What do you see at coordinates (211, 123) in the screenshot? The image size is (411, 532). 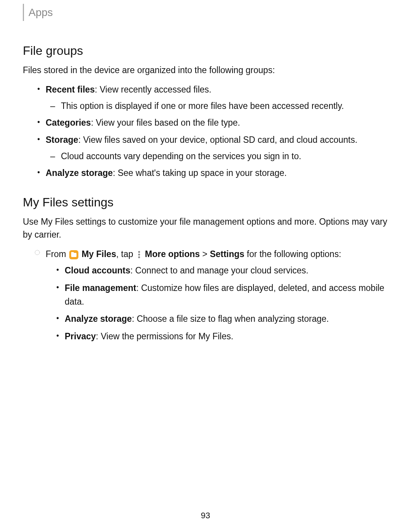 I see `list-item: Categories: View your files based on the…` at bounding box center [211, 123].